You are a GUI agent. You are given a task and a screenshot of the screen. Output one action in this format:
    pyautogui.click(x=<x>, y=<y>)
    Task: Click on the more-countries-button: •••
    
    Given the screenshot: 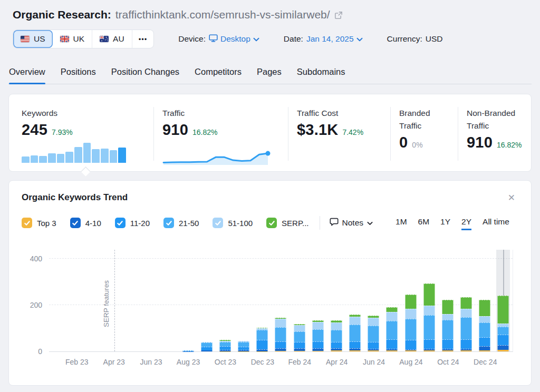 What is the action you would take?
    pyautogui.click(x=143, y=39)
    